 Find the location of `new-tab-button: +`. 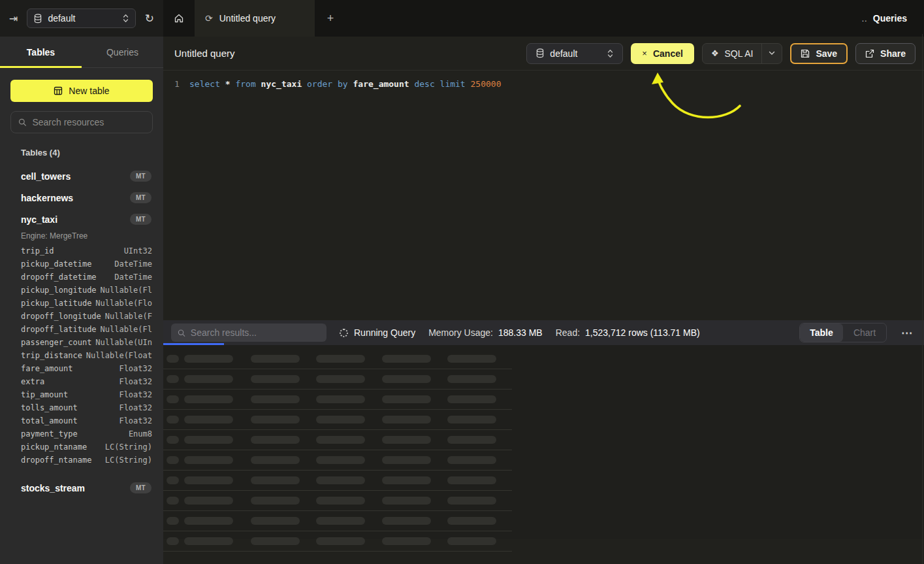

new-tab-button: + is located at coordinates (330, 18).